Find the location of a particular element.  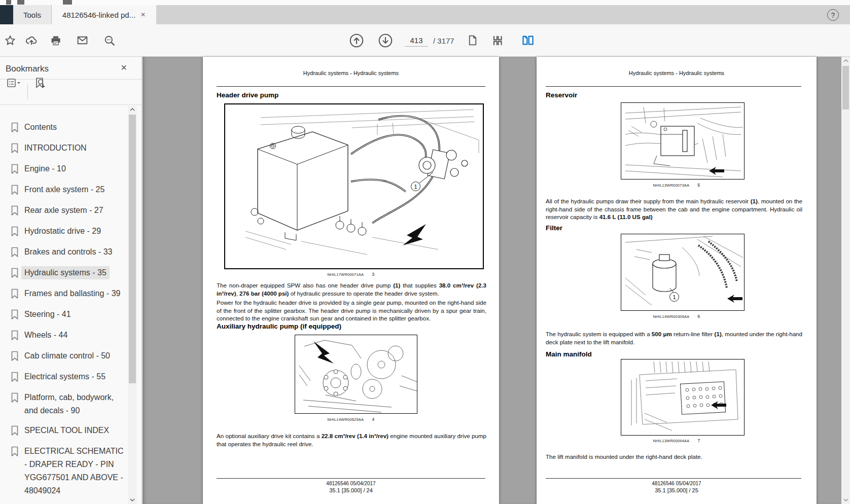

find-current-bookmark-button is located at coordinates (40, 83).